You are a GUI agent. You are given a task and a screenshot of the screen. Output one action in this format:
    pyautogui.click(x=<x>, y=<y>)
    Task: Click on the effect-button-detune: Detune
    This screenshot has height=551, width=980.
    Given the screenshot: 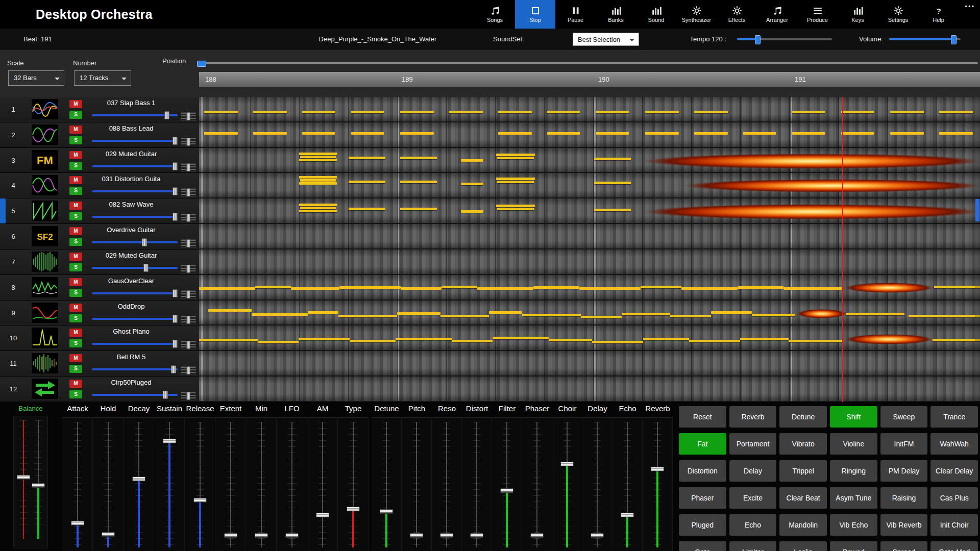 What is the action you would take?
    pyautogui.click(x=803, y=417)
    